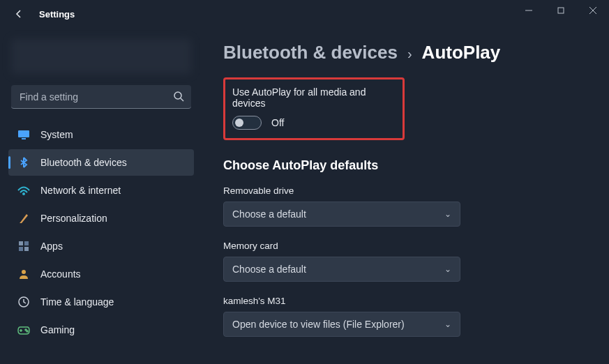 This screenshot has width=609, height=364. What do you see at coordinates (84, 162) in the screenshot?
I see `sidebar-item-label: Bluetooth & devices` at bounding box center [84, 162].